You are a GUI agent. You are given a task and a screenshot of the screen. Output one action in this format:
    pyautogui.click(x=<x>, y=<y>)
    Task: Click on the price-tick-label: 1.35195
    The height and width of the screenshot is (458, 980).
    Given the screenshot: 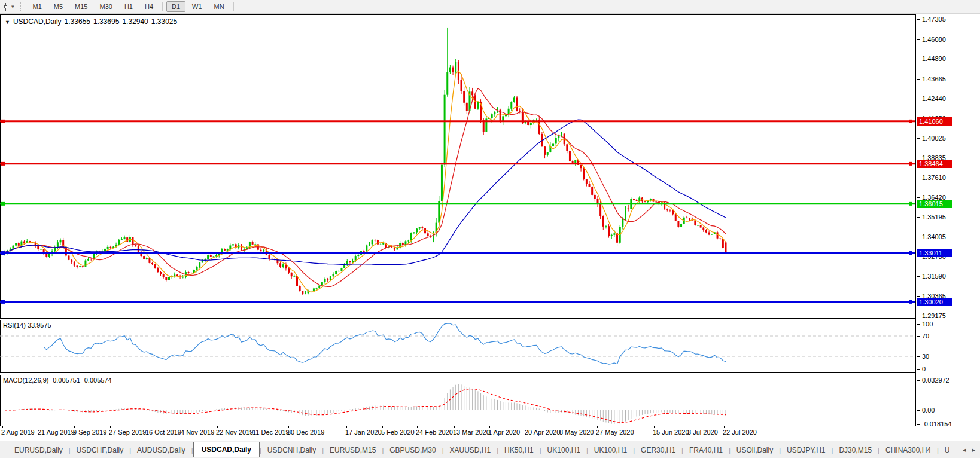 What is the action you would take?
    pyautogui.click(x=934, y=218)
    